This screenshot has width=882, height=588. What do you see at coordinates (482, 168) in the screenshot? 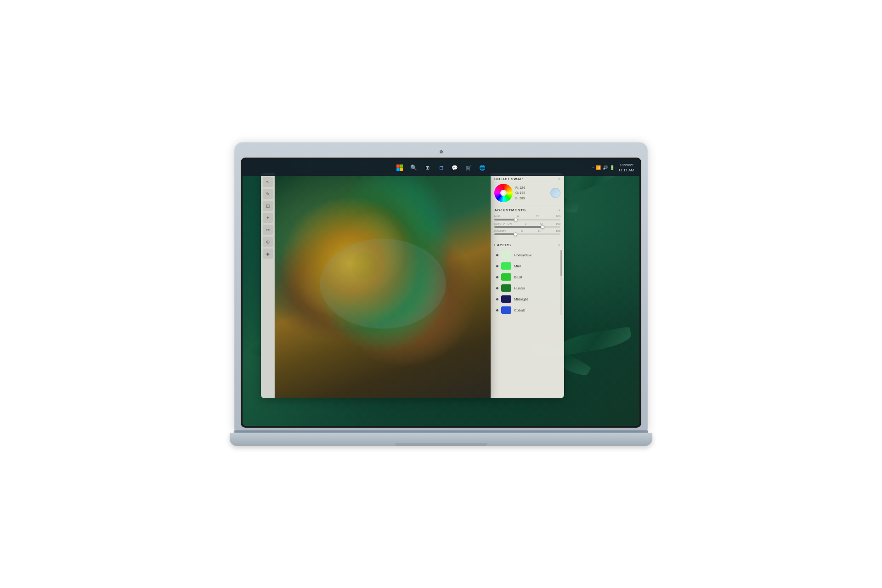
I see `edge-button: 🌐` at bounding box center [482, 168].